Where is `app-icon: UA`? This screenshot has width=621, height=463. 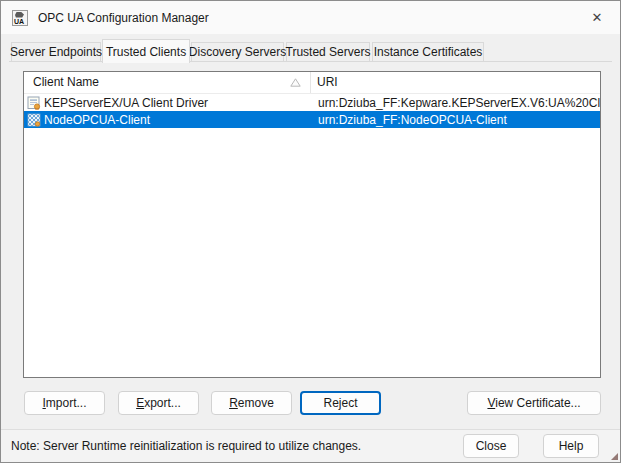 app-icon: UA is located at coordinates (20, 18).